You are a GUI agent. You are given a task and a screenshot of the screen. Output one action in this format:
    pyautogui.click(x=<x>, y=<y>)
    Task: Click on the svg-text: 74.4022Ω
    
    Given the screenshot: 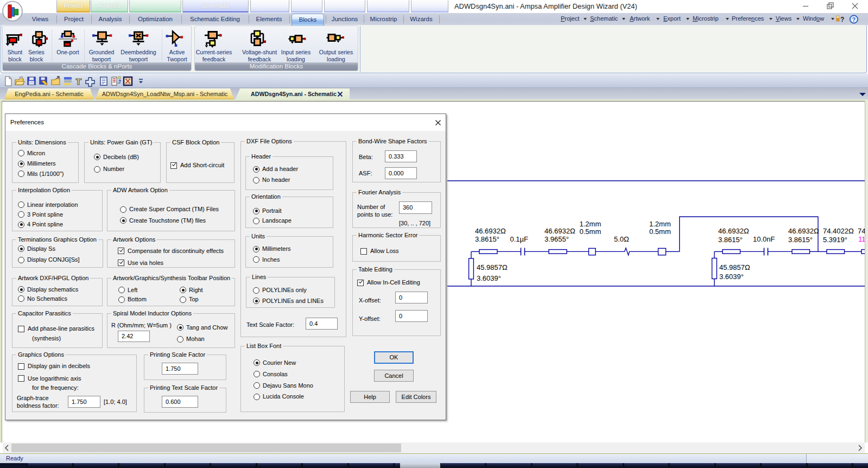 What is the action you would take?
    pyautogui.click(x=838, y=231)
    